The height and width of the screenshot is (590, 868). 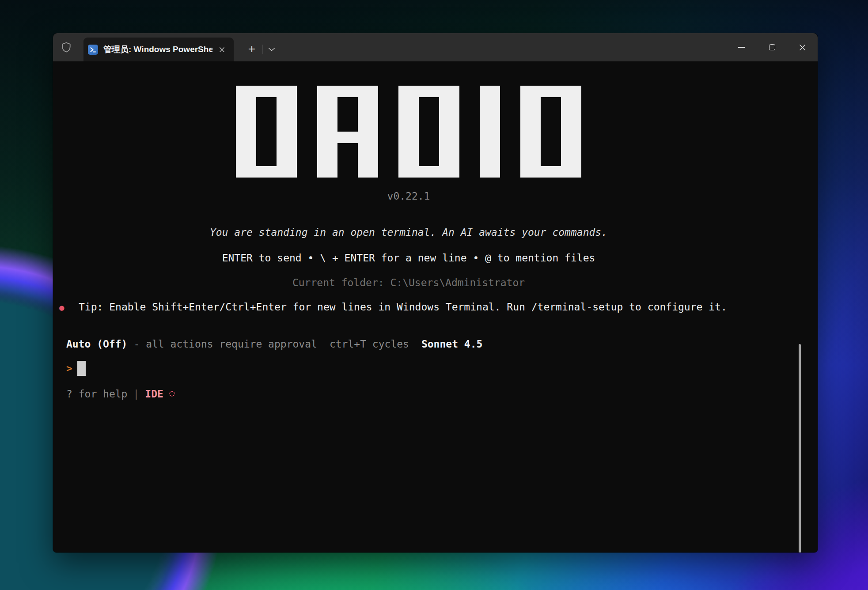 What do you see at coordinates (800, 448) in the screenshot?
I see `scrollbar-thumb` at bounding box center [800, 448].